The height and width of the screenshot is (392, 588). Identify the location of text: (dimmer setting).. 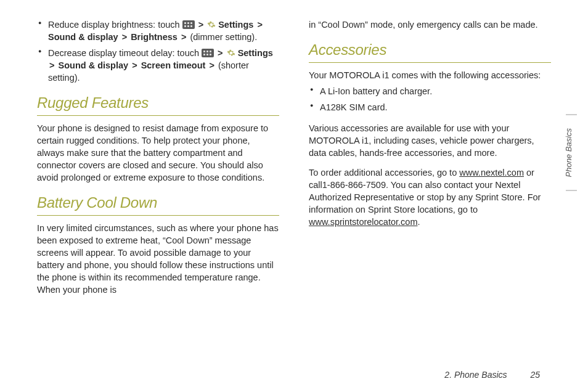
(223, 37).